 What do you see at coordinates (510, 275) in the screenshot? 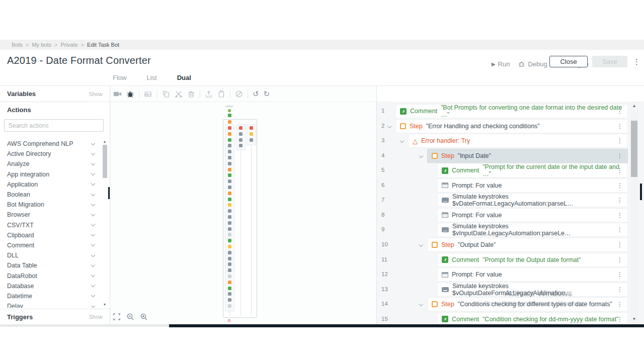
I see `flow-row-12: 12Prompt: For value⋮` at bounding box center [510, 275].